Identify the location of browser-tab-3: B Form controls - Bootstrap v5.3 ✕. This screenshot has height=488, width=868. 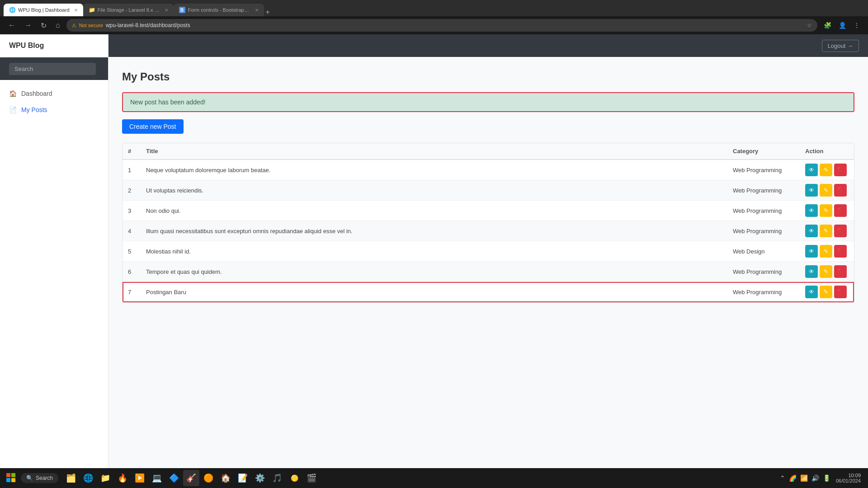
(219, 10).